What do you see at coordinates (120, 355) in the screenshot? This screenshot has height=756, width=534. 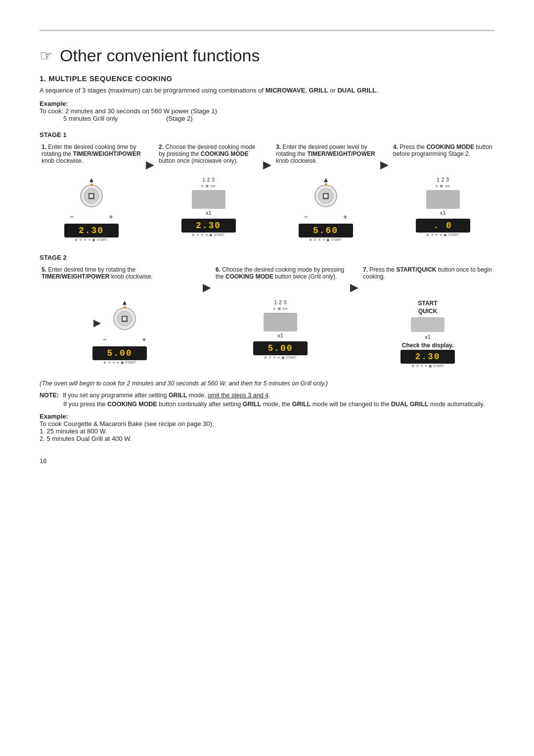 I see `stage2-display5: 5.00 ⊕↺✕▪▪▣ START` at bounding box center [120, 355].